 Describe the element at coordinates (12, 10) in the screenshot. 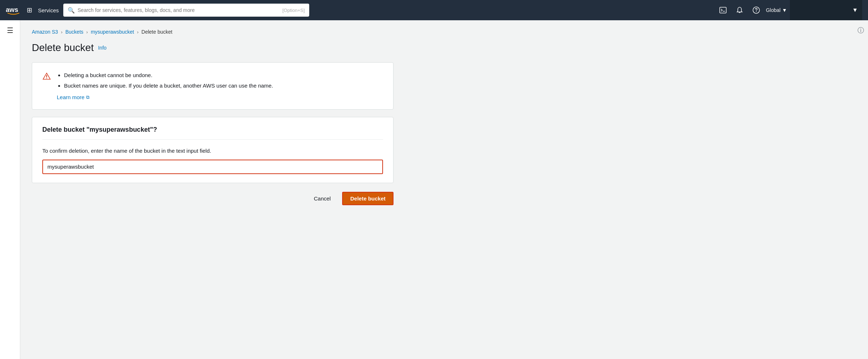

I see `svg-text: aws` at that location.